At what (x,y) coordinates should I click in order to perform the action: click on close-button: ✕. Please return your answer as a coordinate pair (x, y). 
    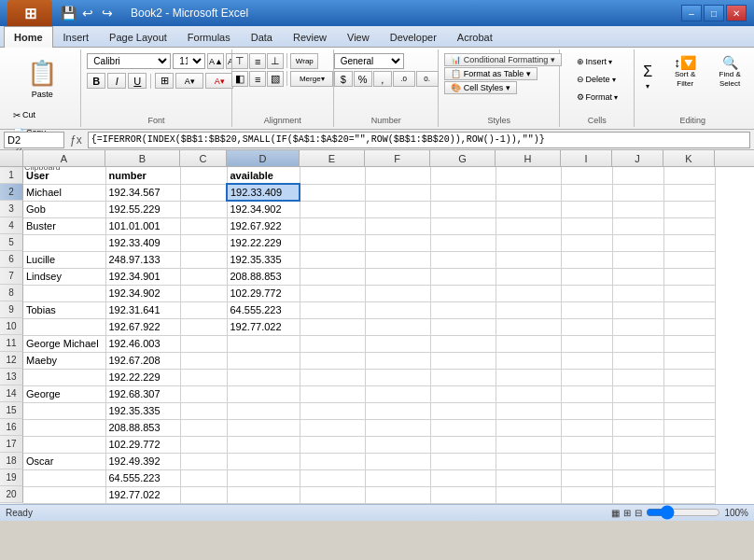
    Looking at the image, I should click on (736, 13).